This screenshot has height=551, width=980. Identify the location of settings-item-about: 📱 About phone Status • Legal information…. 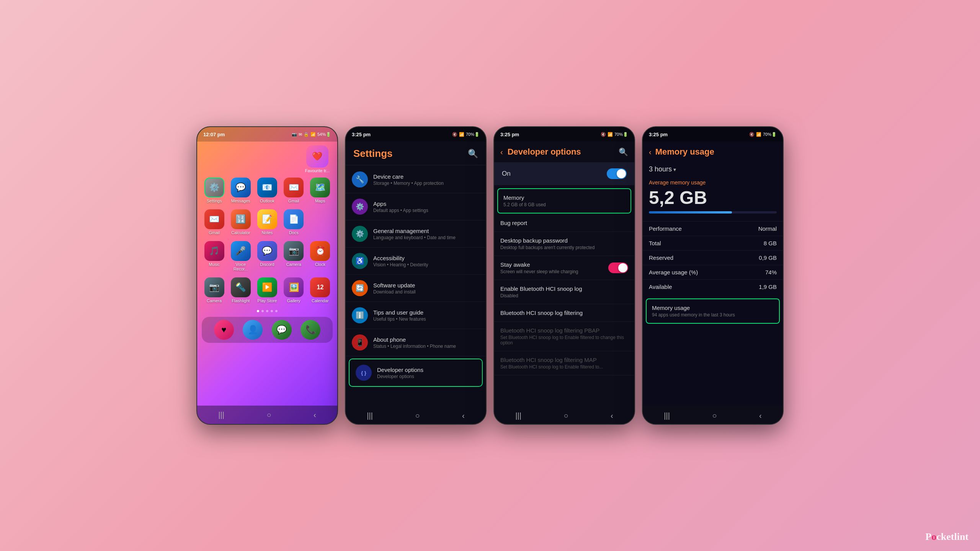
(416, 343).